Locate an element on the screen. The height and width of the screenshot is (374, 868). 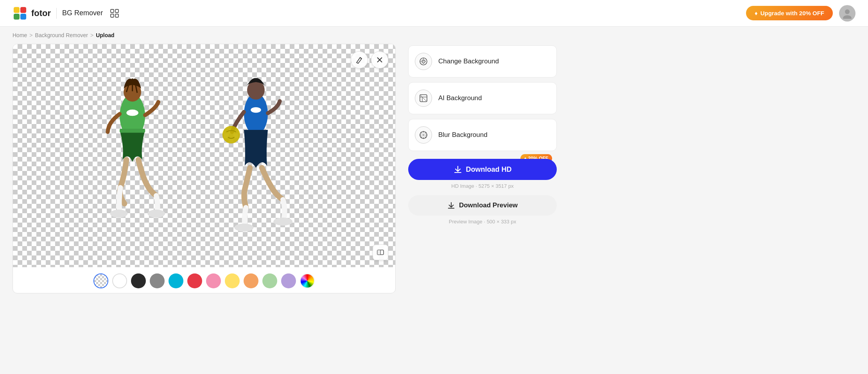
blur-bg-svg-icon is located at coordinates (423, 135).